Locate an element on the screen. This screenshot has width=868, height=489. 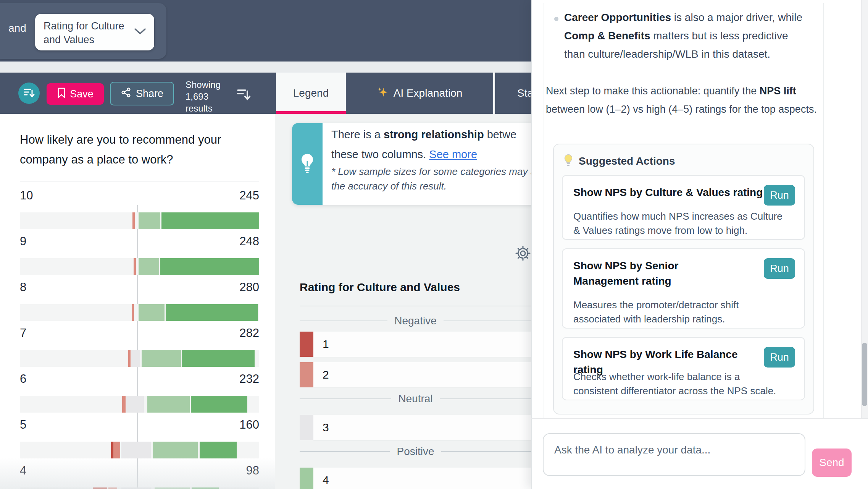
insight-line2: these two columns. See more is located at coordinates (404, 154).